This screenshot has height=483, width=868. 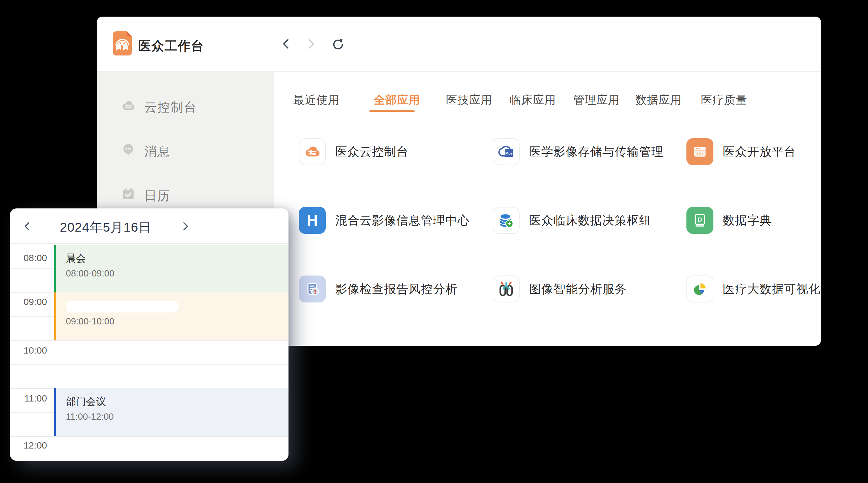 What do you see at coordinates (185, 106) in the screenshot?
I see `sidebar-item-cloud-console: 云控制台` at bounding box center [185, 106].